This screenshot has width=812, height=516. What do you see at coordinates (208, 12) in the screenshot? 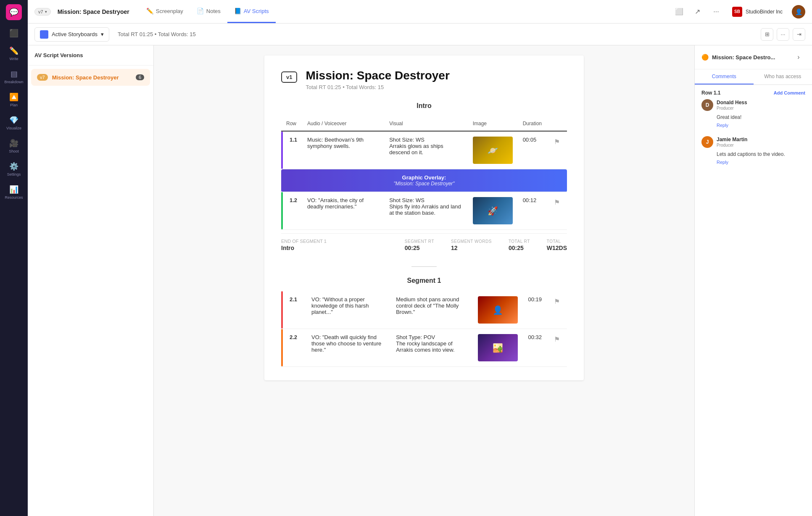
I see `tab-notes: 📄 Notes` at bounding box center [208, 12].